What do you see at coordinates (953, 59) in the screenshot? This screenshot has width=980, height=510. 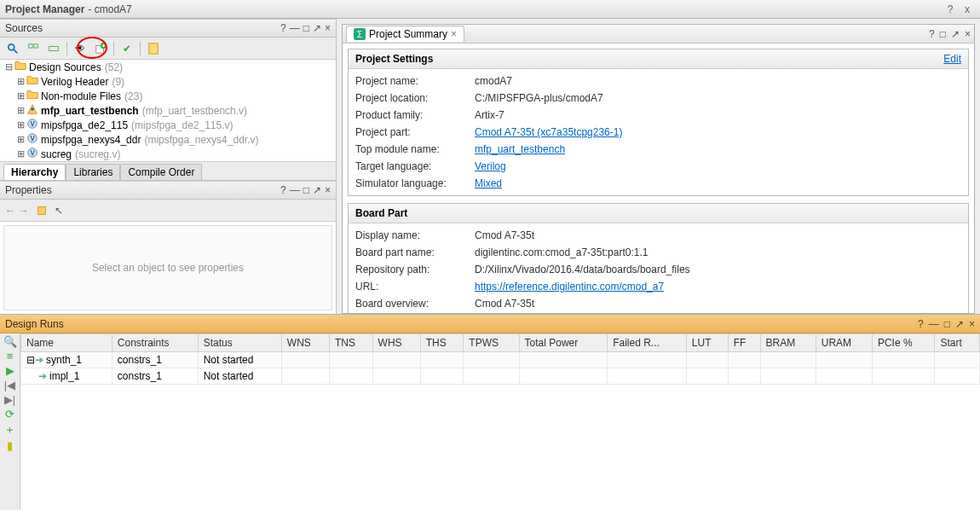 I see `edit-settings-link: Edit` at bounding box center [953, 59].